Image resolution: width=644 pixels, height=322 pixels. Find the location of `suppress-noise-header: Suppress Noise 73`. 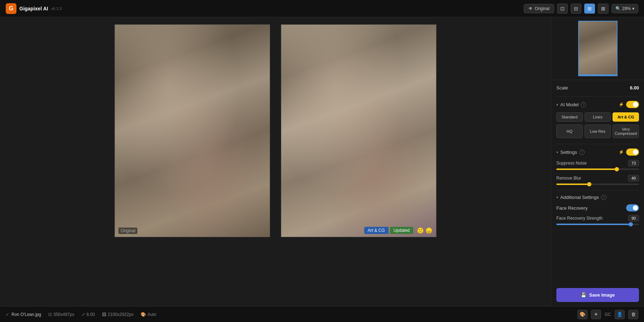

suppress-noise-header: Suppress Noise 73 is located at coordinates (597, 163).